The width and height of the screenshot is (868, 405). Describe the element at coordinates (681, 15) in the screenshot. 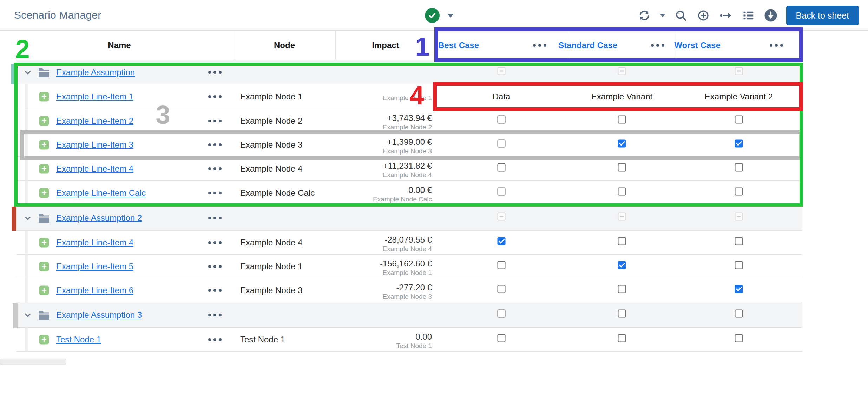

I see `search-icon` at that location.